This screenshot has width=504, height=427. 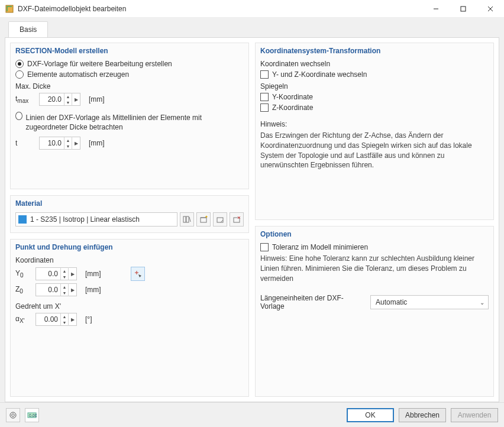 What do you see at coordinates (22, 290) in the screenshot?
I see `z0-label: Z0` at bounding box center [22, 290].